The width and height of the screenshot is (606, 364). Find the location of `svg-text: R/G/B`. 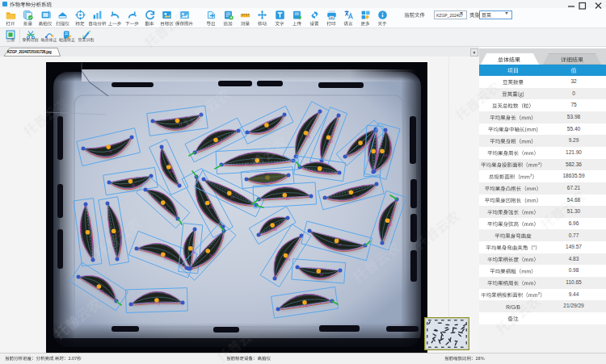

svg-text: R/G/B is located at coordinates (513, 307).